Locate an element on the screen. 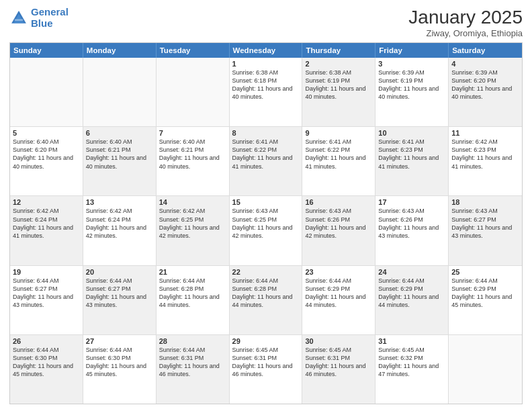  day-number: 22 is located at coordinates (266, 272).